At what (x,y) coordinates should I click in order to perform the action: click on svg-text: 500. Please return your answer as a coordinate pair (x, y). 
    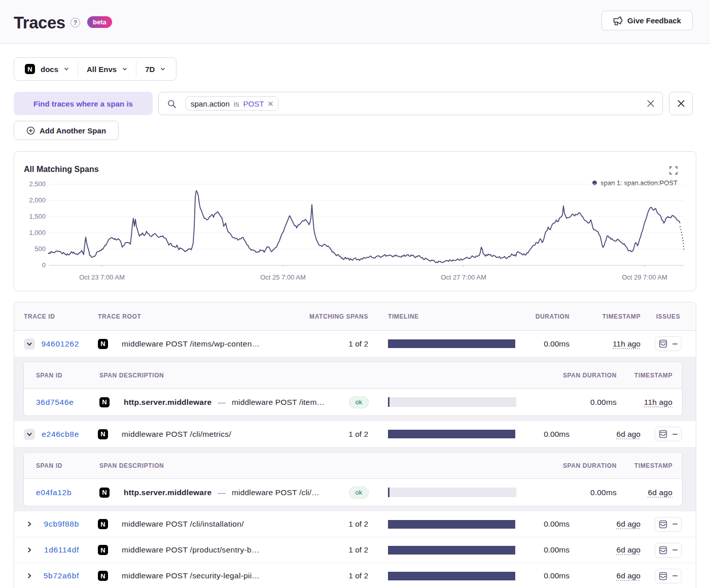
    Looking at the image, I should click on (40, 249).